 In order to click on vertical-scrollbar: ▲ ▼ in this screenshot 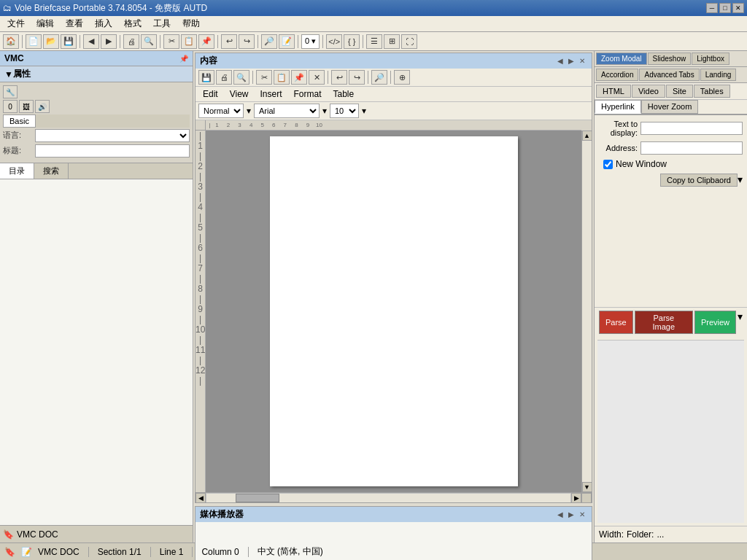, I will do `click(587, 311)`.